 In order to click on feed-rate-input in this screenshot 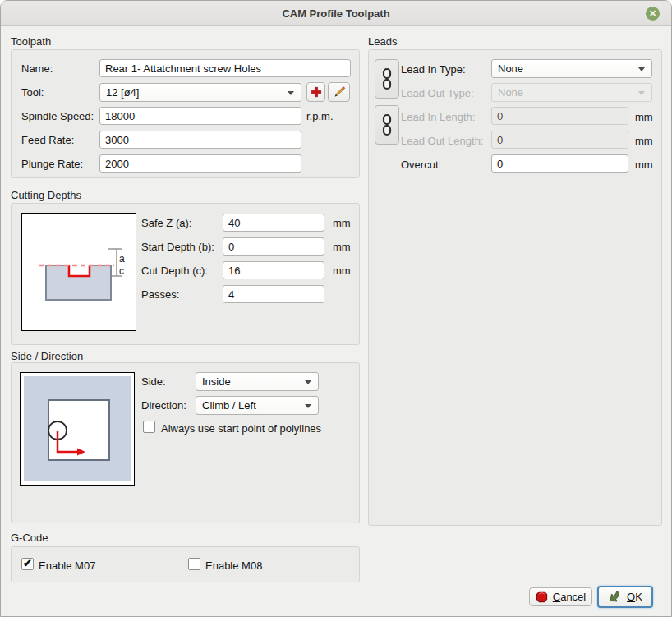, I will do `click(200, 140)`.